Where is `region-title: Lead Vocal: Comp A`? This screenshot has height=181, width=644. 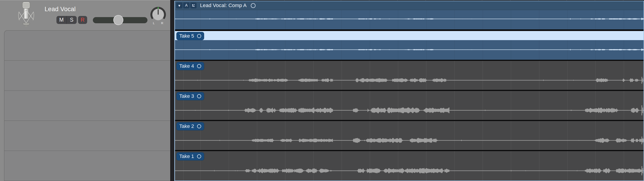
region-title: Lead Vocal: Comp A is located at coordinates (224, 6).